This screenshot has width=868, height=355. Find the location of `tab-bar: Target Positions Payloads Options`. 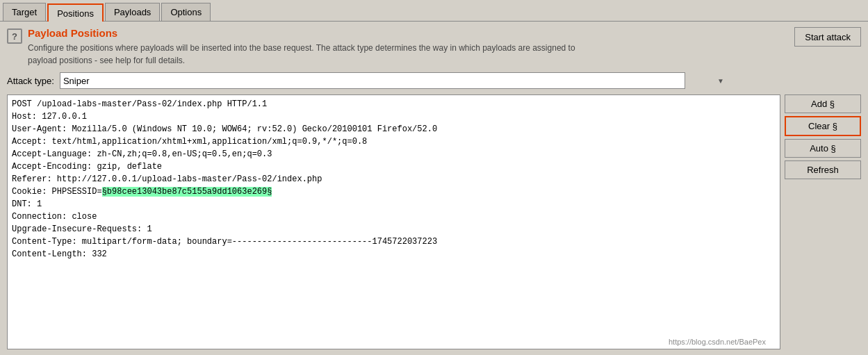

tab-bar: Target Positions Payloads Options is located at coordinates (434, 11).